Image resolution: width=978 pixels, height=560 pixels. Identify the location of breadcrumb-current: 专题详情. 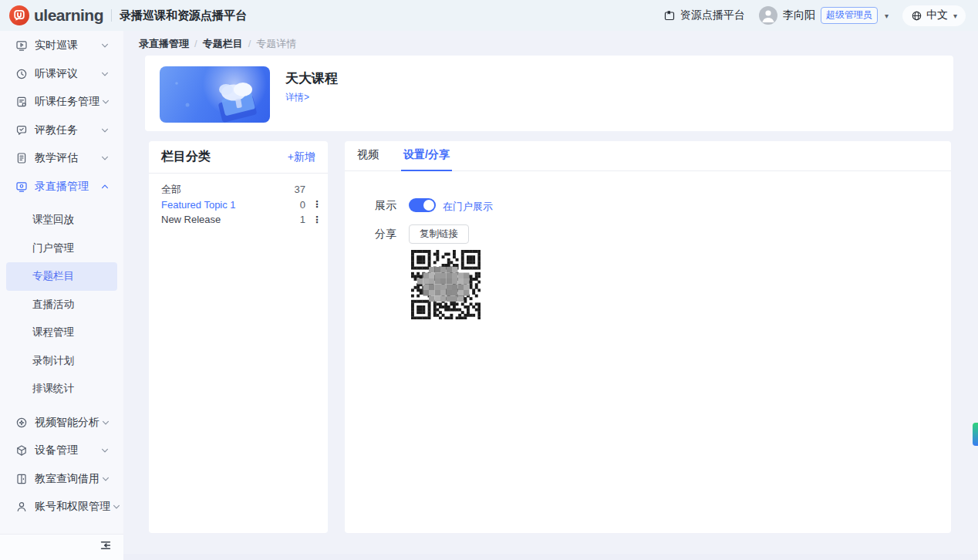
(276, 43).